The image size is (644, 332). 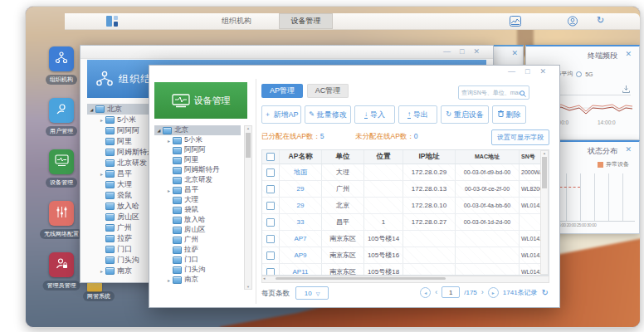 I want to click on x-axis-label: 14:00:0, so click(x=607, y=123).